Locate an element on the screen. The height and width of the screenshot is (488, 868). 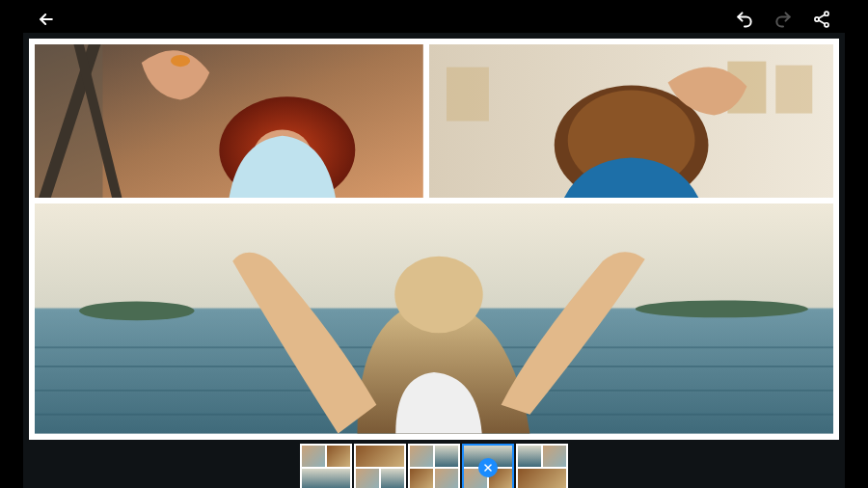
close-icon is located at coordinates (488, 468).